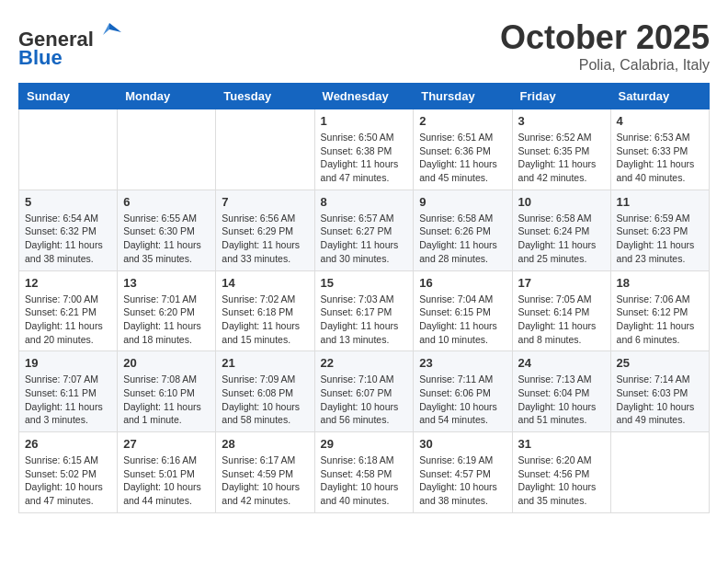 The image size is (728, 563). Describe the element at coordinates (167, 473) in the screenshot. I see `calendar-cell: 27Sunrise: 6:16 AM Sunset: 5:01 PM Dayli…` at that location.